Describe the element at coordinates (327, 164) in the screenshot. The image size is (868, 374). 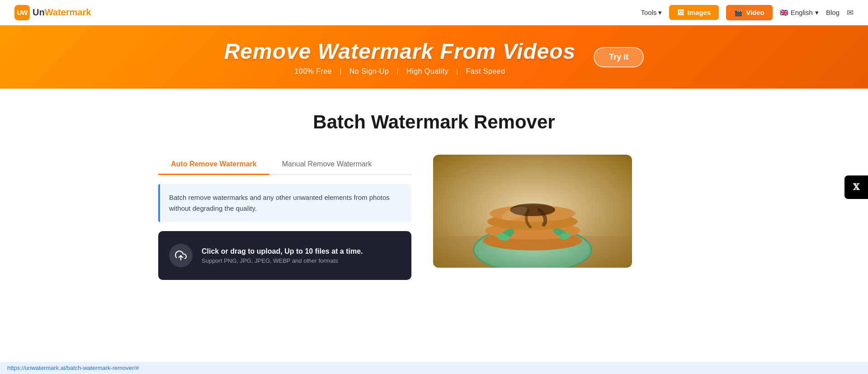
I see `tab-manual-label: Manual Remove Watermark` at that location.